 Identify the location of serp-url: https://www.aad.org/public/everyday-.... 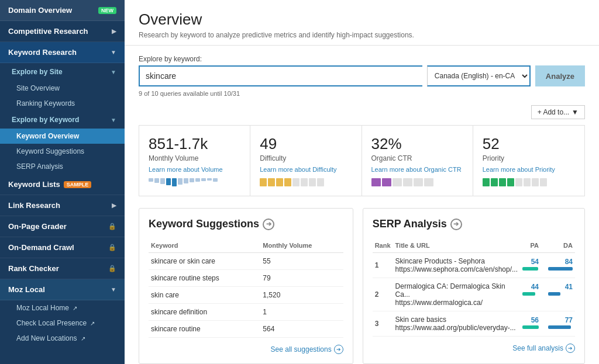
(456, 328).